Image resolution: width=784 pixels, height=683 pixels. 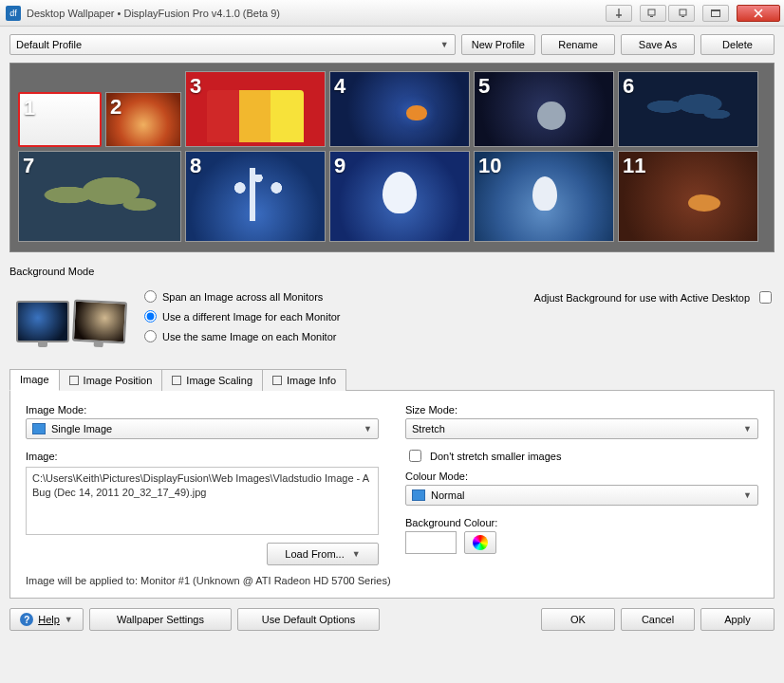 I want to click on monitor-icon-right, so click(x=100, y=323).